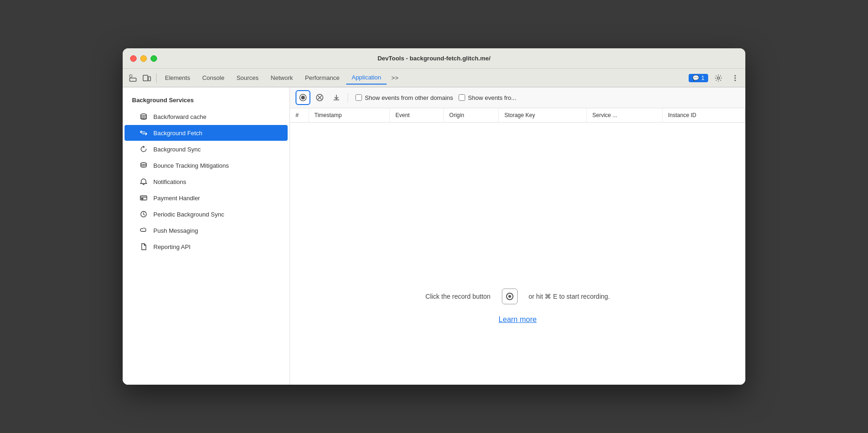 This screenshot has height=433, width=868. What do you see at coordinates (206, 98) in the screenshot?
I see `sidebar-section-title: Background Services` at bounding box center [206, 98].